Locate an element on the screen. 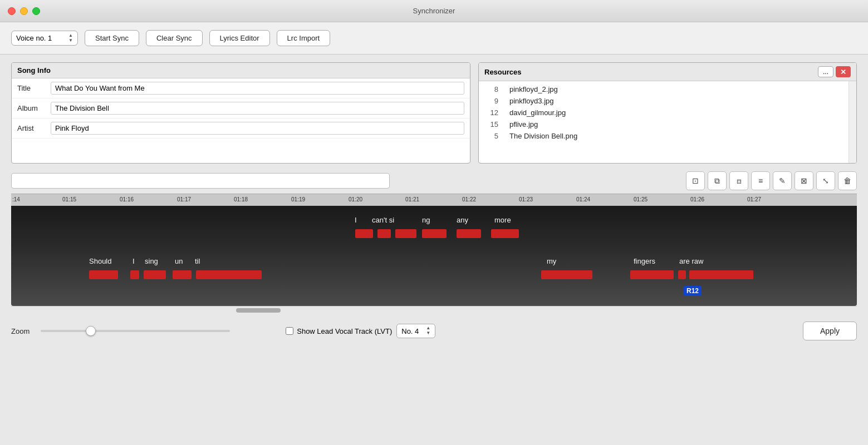 The width and height of the screenshot is (868, 445). lyrics-editor-button: Lyrics Editor is located at coordinates (239, 38).